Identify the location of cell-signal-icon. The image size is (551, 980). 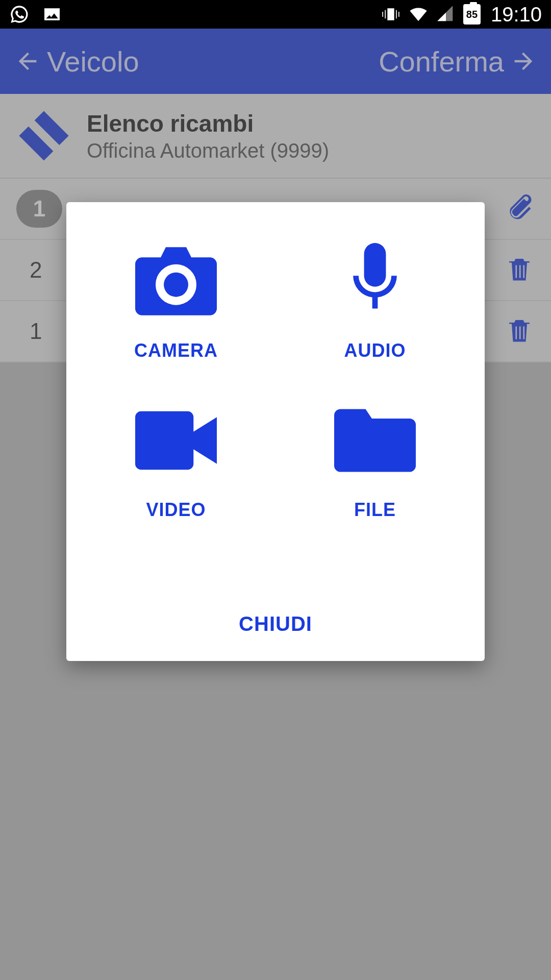
(446, 14).